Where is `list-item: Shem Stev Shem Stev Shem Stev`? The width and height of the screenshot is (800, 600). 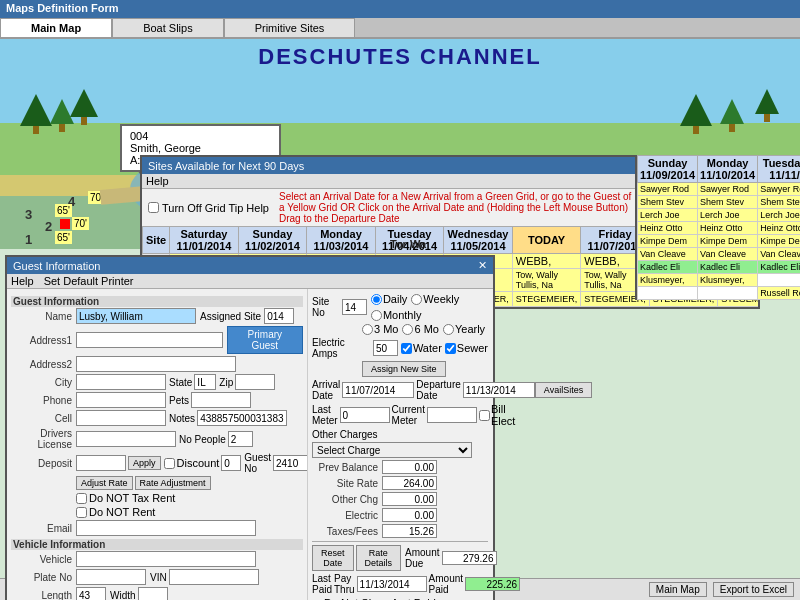 list-item: Shem Stev Shem Stev Shem Stev is located at coordinates (720, 202).